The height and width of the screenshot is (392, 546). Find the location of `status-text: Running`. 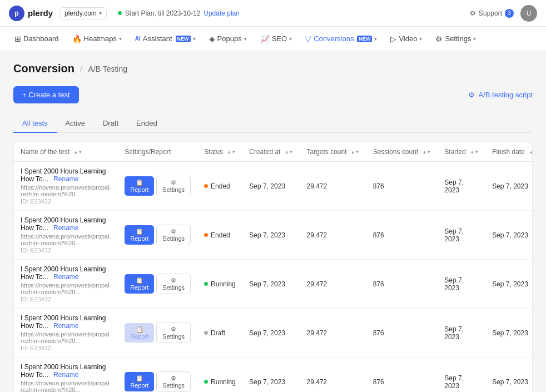

status-text: Running is located at coordinates (224, 382).